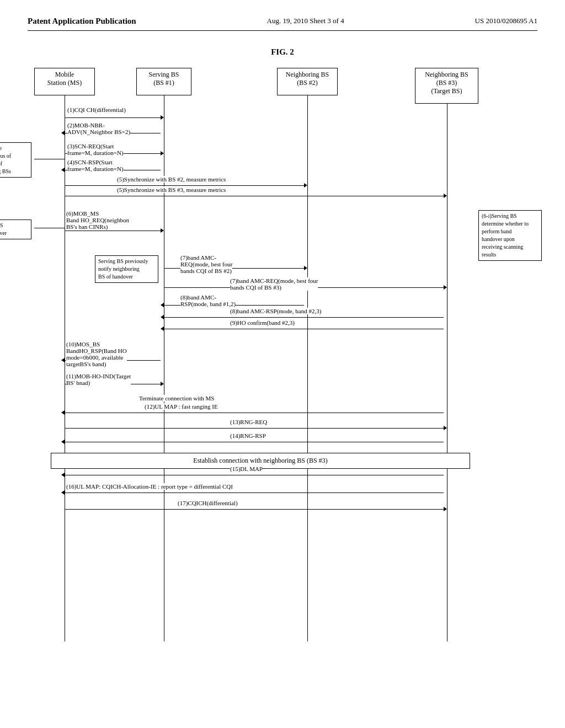 This screenshot has width=565, height=728. What do you see at coordinates (207, 503) in the screenshot?
I see `label-s17: (17)CQICH(differential)` at bounding box center [207, 503].